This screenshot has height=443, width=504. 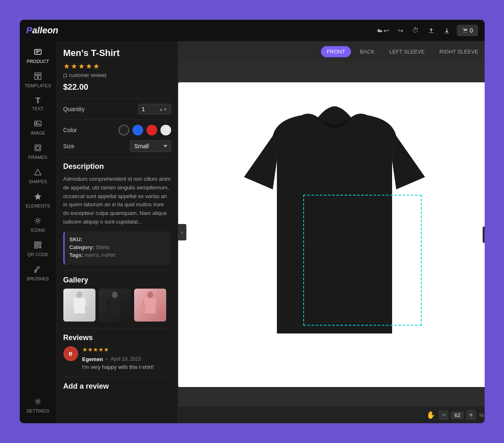 I want to click on undo-button: ↩, so click(x=383, y=30).